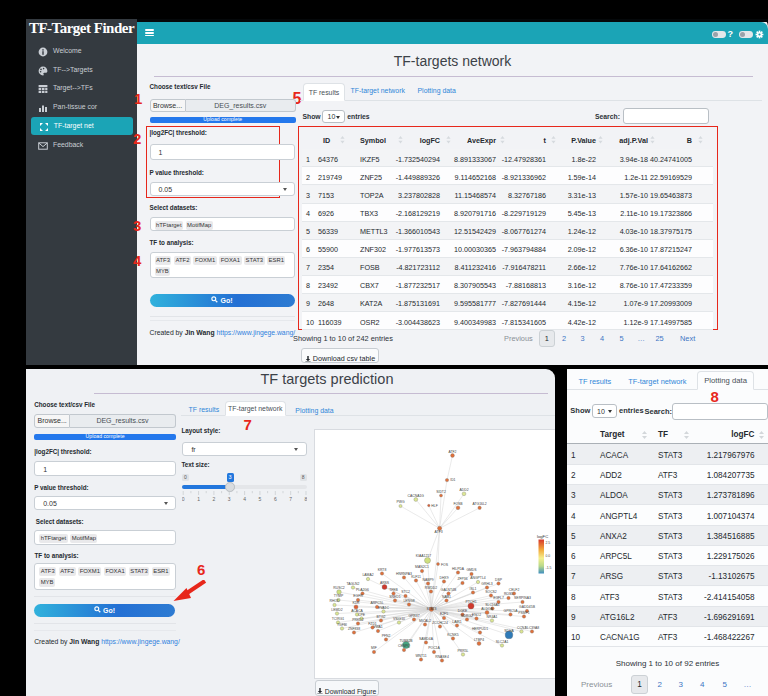 This screenshot has width=768, height=696. Describe the element at coordinates (464, 490) in the screenshot. I see `svg-text: ADD2` at that location.